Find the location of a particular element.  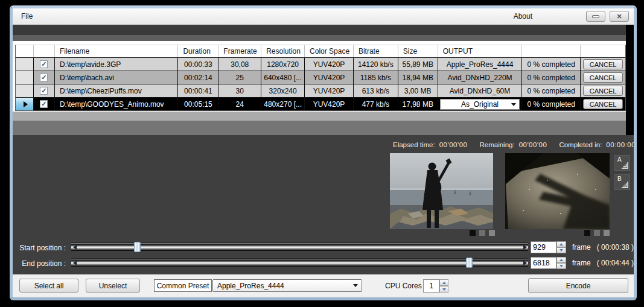

cell-output: Apple_ProRes_4444 is located at coordinates (480, 64).